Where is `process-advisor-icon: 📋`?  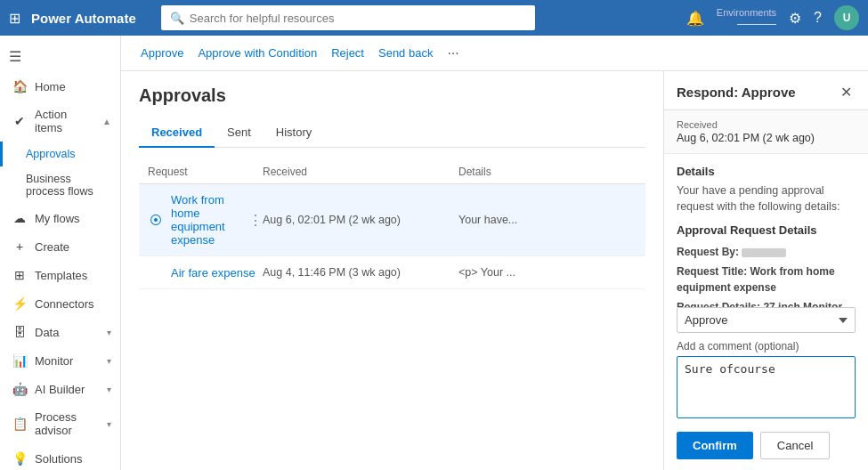
process-advisor-icon: 📋 is located at coordinates (20, 424).